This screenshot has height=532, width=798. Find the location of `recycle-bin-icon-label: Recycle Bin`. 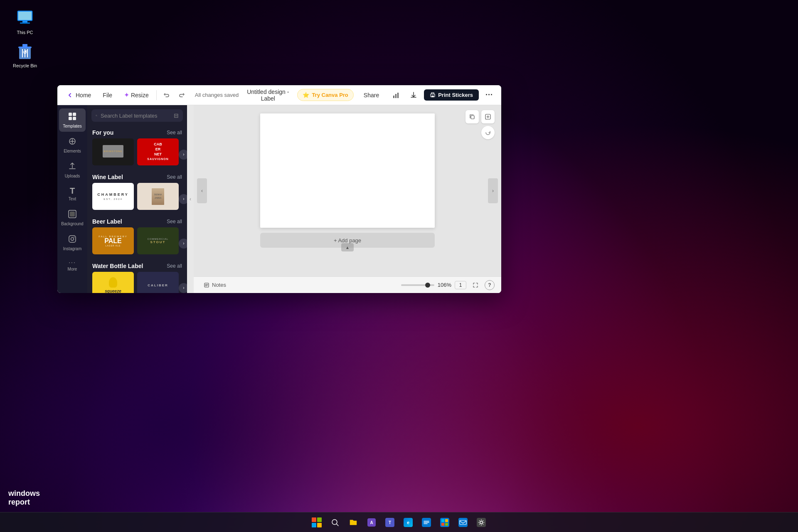

recycle-bin-icon-label: Recycle Bin is located at coordinates (25, 66).